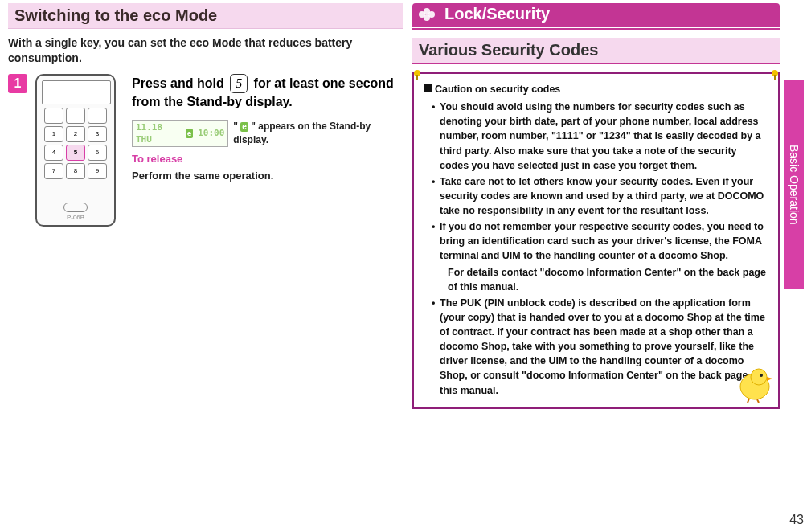  Describe the element at coordinates (76, 153) in the screenshot. I see `key-5-highlight: 5` at that location.